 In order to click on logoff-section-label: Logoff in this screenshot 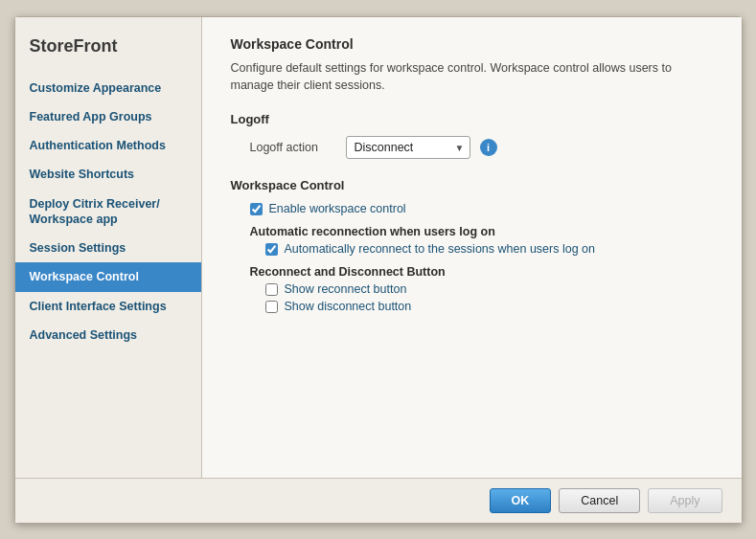, I will do `click(471, 119)`.